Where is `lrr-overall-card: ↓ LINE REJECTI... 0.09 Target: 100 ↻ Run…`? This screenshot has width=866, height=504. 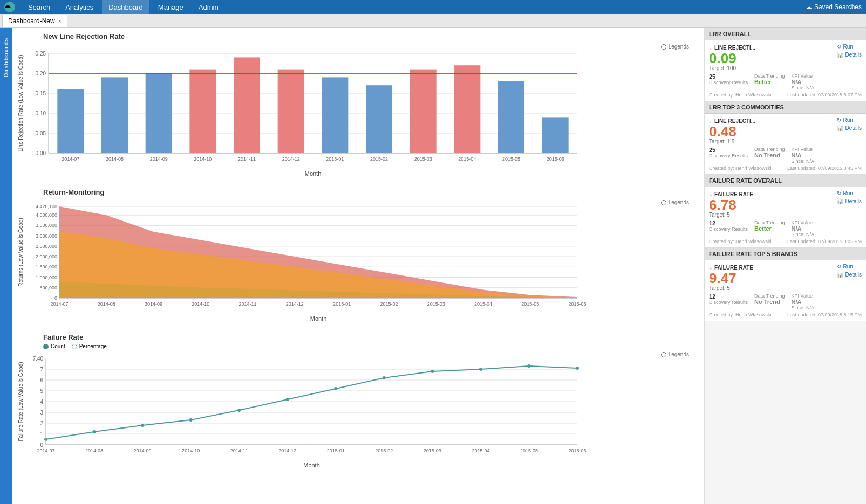
lrr-overall-card: ↓ LINE REJECTI... 0.09 Target: 100 ↻ Run… is located at coordinates (786, 71).